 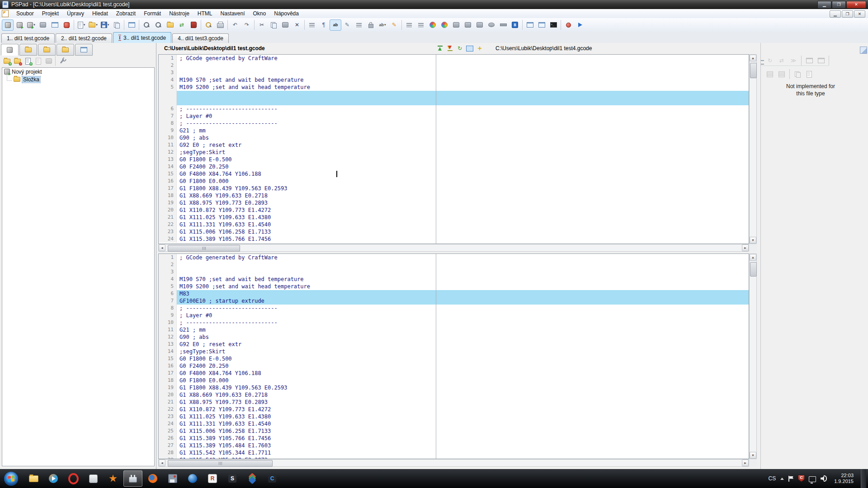 What do you see at coordinates (132, 25) in the screenshot?
I see `file-browser-icon` at bounding box center [132, 25].